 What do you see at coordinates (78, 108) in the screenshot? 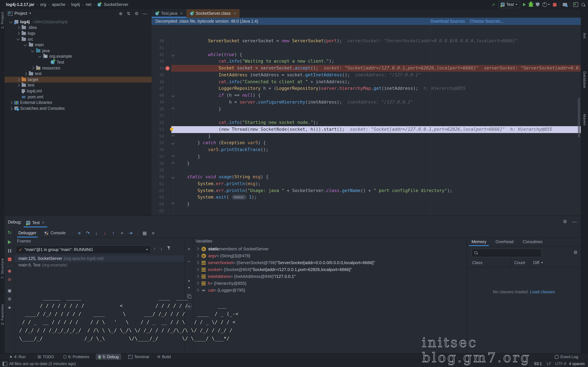
I see `tree-item-scratches-and-consoles: Scratches and Consoles` at bounding box center [78, 108].